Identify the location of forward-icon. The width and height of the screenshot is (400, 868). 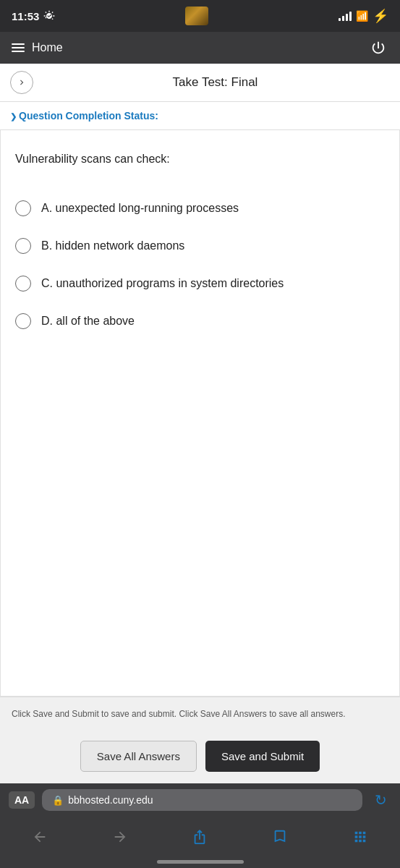
(120, 837).